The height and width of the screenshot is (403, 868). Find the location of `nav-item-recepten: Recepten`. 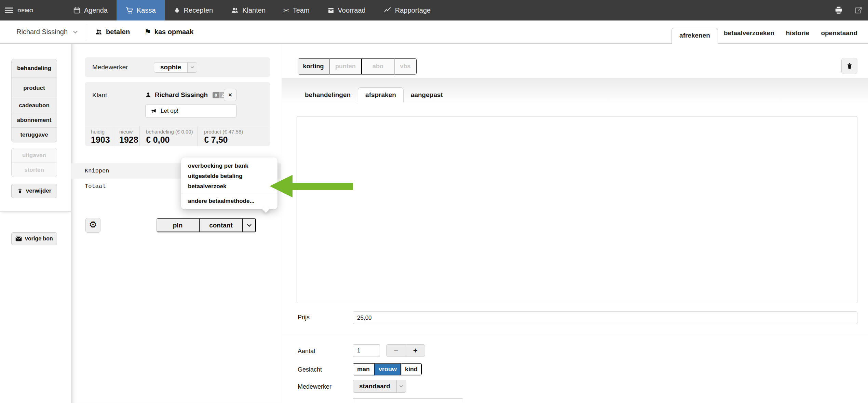

nav-item-recepten: Recepten is located at coordinates (193, 10).